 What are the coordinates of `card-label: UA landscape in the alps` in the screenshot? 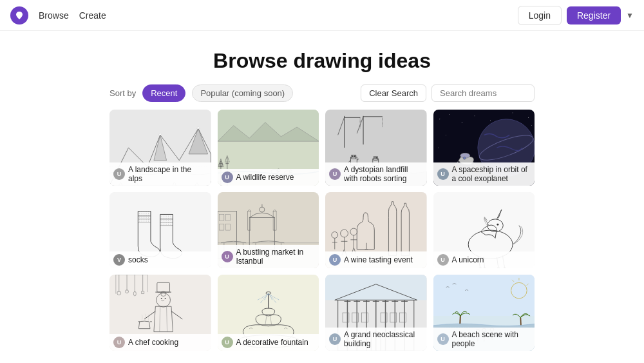 It's located at (160, 174).